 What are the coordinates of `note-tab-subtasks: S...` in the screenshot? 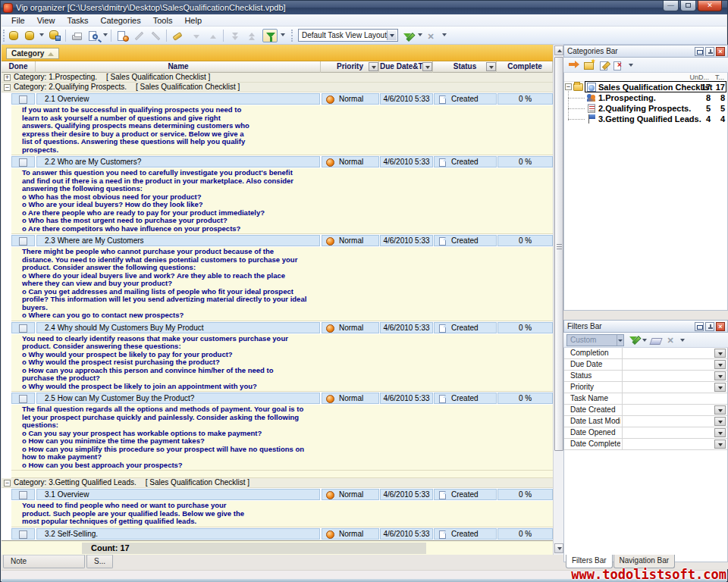 It's located at (100, 562).